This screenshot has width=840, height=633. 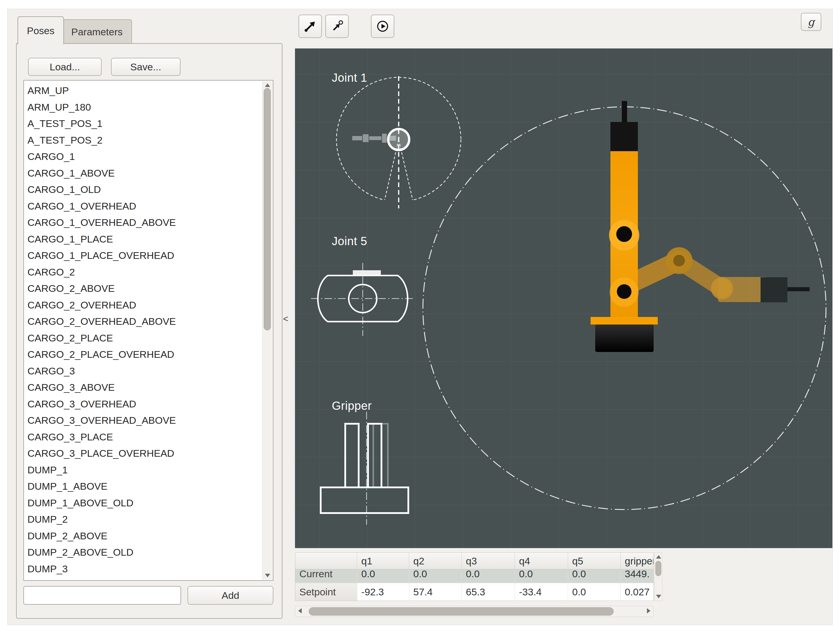 I want to click on pose-list-item: CARGO_3, so click(x=144, y=371).